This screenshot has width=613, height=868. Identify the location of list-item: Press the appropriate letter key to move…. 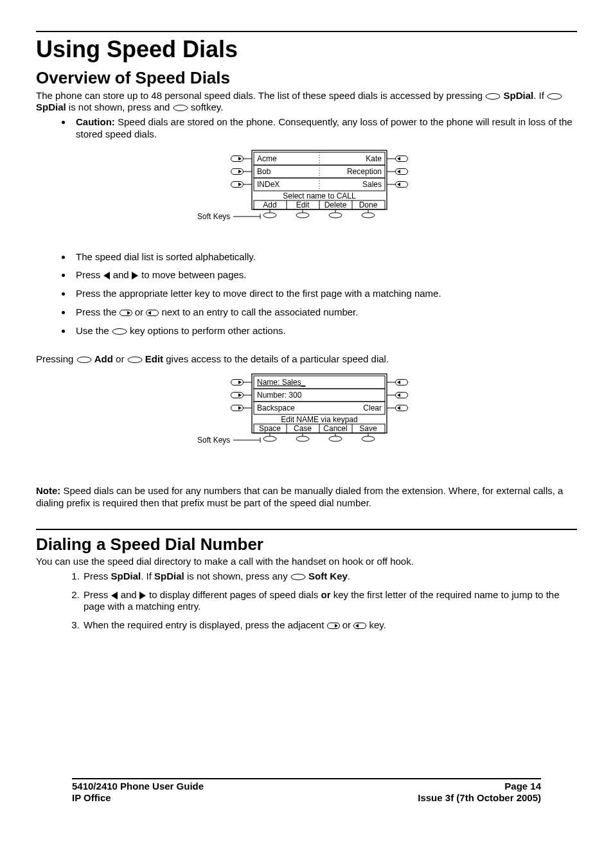
(324, 294).